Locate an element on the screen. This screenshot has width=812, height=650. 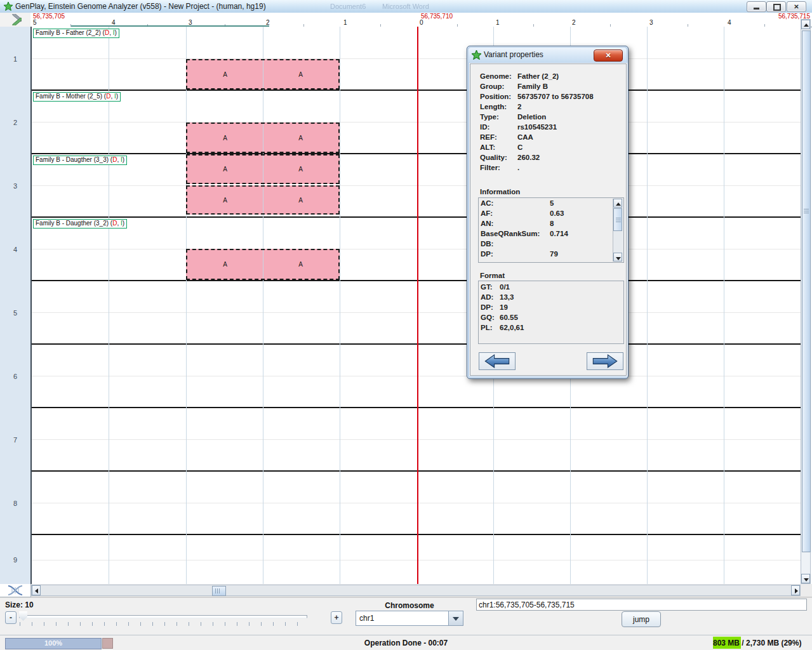
background-window-text: Document6 is located at coordinates (348, 6).